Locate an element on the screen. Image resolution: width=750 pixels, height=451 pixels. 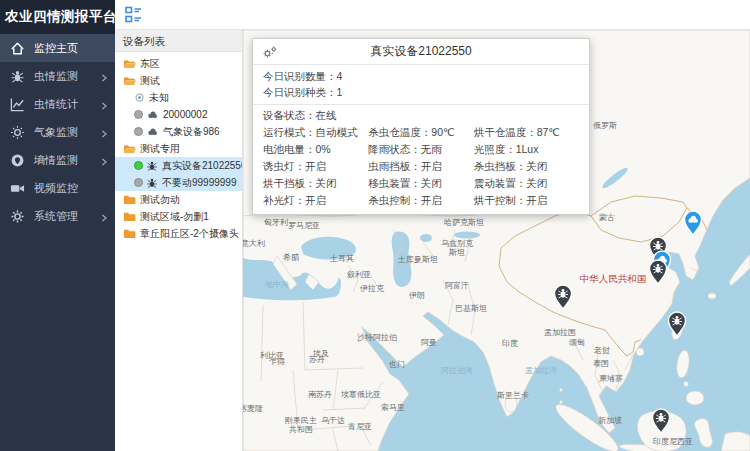
map-label: 哈萨克斯坦 is located at coordinates (464, 222).